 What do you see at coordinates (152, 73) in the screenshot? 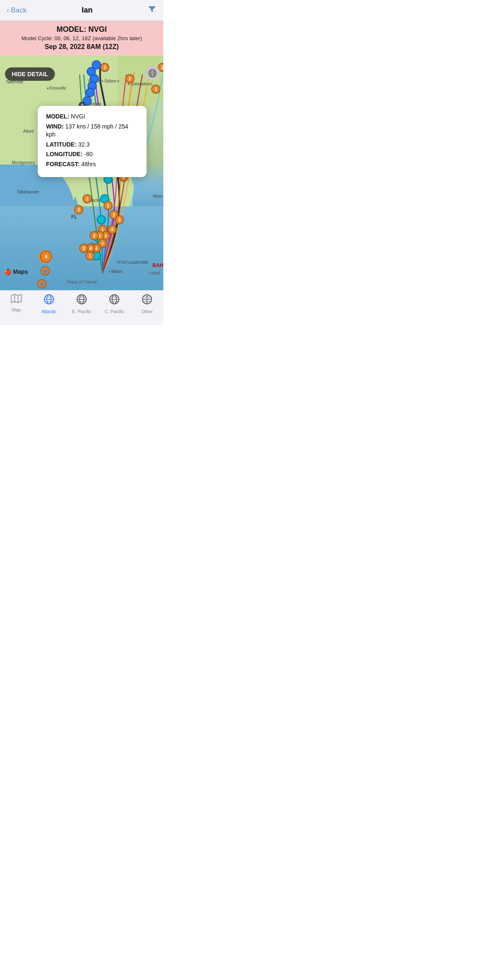
I see `globe-icon` at bounding box center [152, 73].